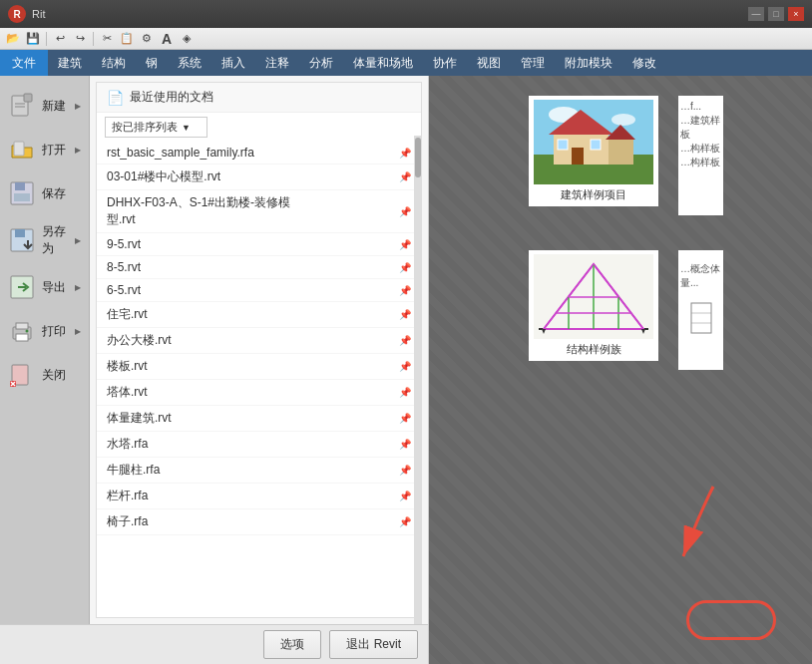 The image size is (812, 664). I want to click on menu-item-analyze: 分析, so click(321, 63).